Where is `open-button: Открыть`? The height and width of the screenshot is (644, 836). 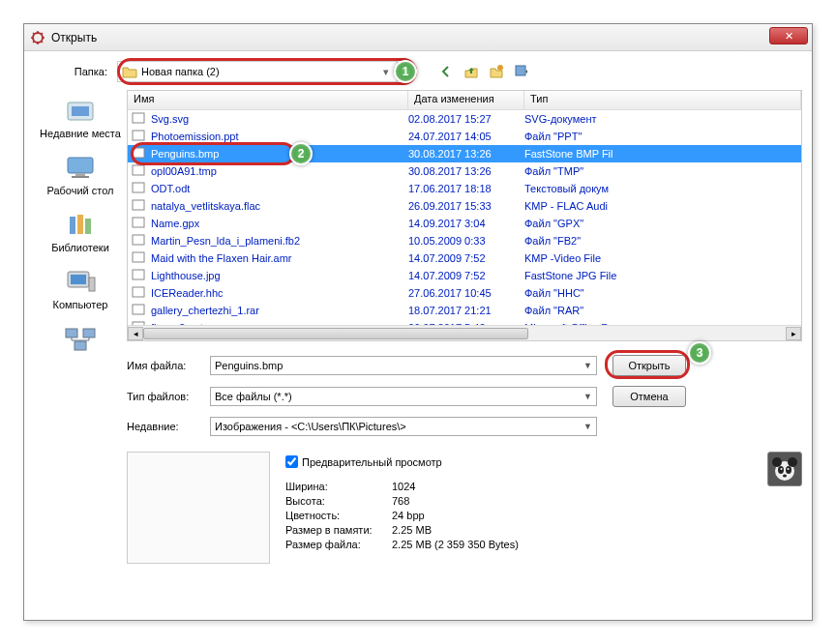 open-button: Открыть is located at coordinates (649, 366).